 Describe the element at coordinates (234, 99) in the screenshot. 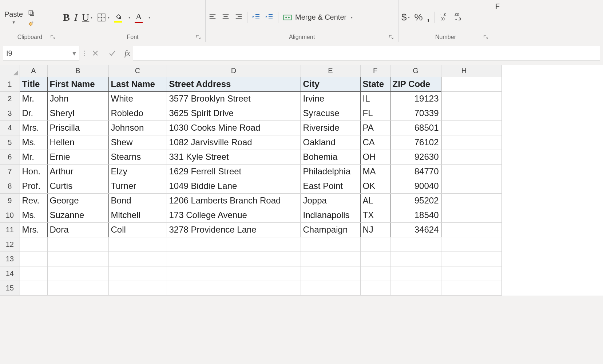

I see `cell: 3577 Brooklyn Street` at that location.